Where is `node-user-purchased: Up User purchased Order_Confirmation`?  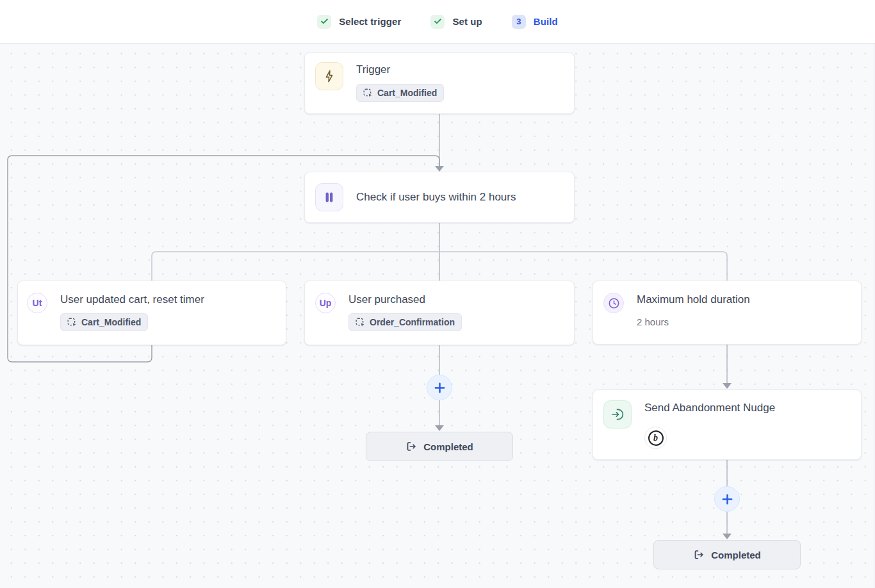 node-user-purchased: Up User purchased Order_Confirmation is located at coordinates (439, 313).